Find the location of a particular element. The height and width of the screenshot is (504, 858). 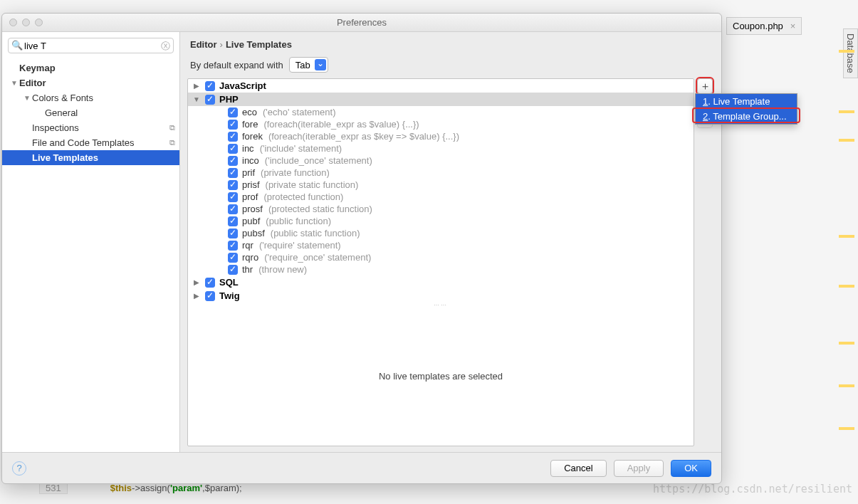

template-prof: prof (protected function) is located at coordinates (441, 196).